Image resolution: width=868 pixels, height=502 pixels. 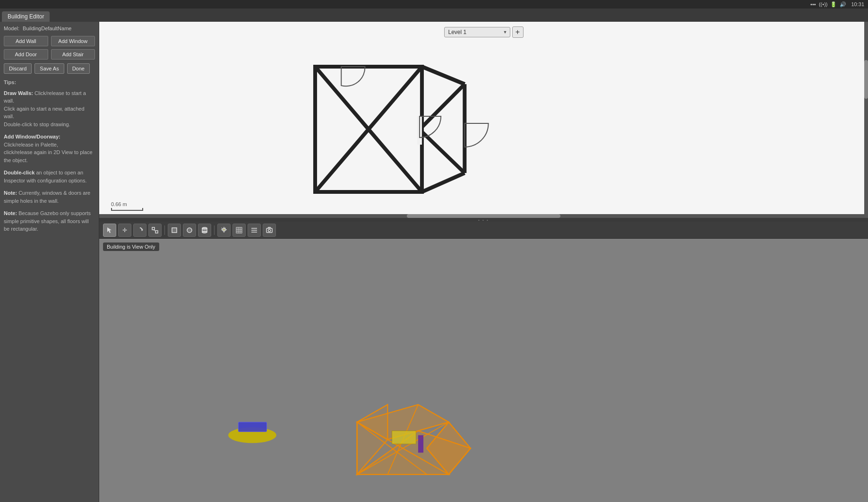 I want to click on tips-add-window-bold: Add Window/Doorway:, so click(x=32, y=137).